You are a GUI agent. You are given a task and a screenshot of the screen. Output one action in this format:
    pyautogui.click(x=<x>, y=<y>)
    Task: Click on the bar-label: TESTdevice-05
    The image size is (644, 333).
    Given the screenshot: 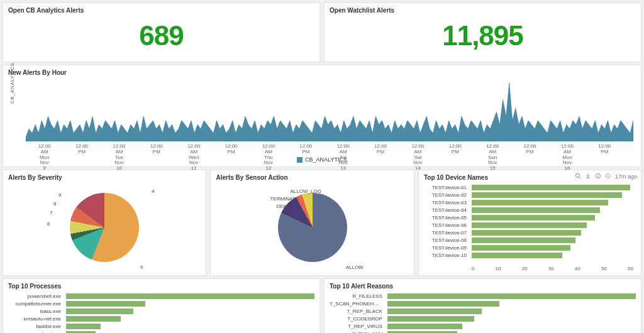 What is the action you would take?
    pyautogui.click(x=447, y=217)
    